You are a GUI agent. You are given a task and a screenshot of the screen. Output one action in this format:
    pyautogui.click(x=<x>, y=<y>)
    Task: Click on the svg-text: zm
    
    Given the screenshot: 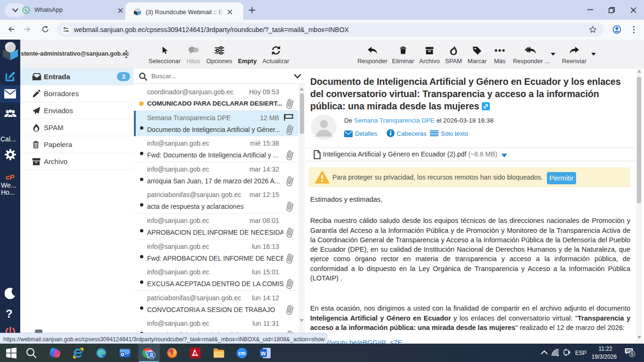 What is the action you would take?
    pyautogui.click(x=242, y=353)
    